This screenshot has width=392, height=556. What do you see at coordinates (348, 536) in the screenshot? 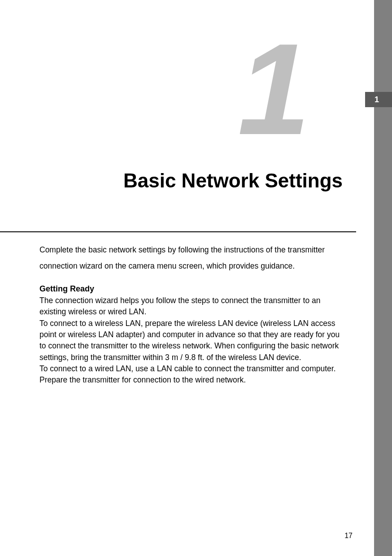
I see `page-number: 17` at bounding box center [348, 536].